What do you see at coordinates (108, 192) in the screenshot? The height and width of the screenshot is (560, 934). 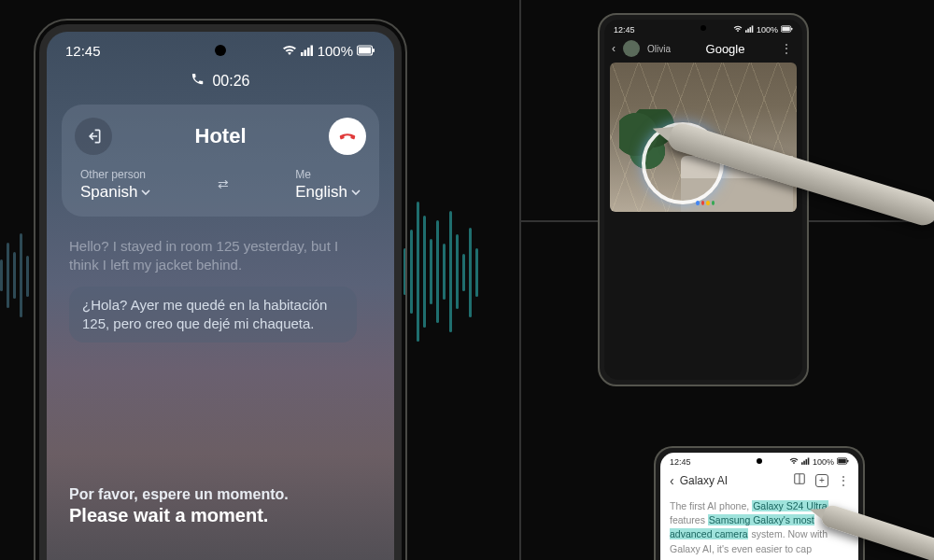 I see `other-language-value: Spanish` at bounding box center [108, 192].